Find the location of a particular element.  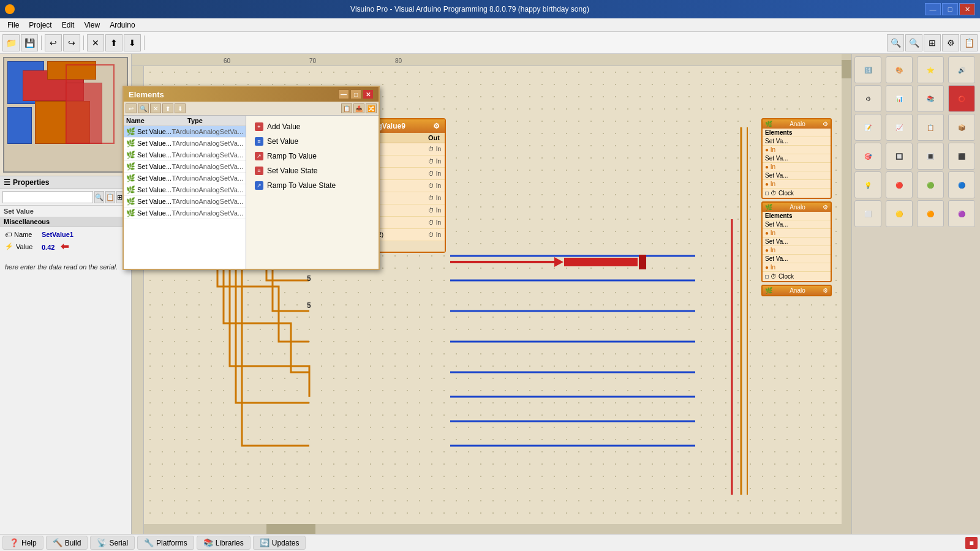

action-set-value-state: ≡ Set Value State is located at coordinates (312, 171).